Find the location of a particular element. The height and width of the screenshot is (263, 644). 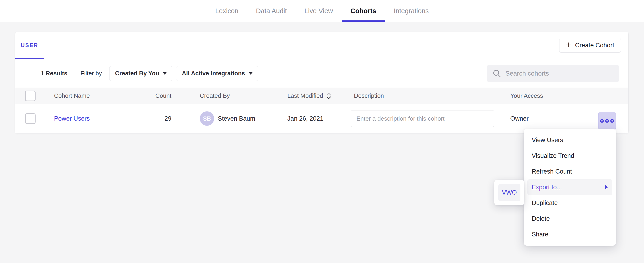

header-cohort-name: Cohort Name is located at coordinates (72, 96).